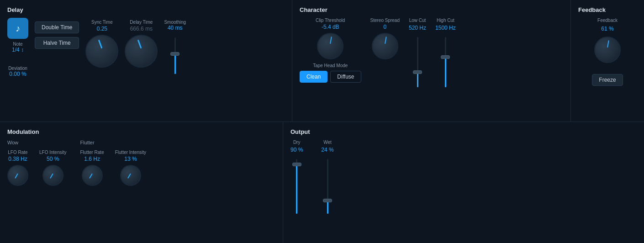  What do you see at coordinates (92, 168) in the screenshot?
I see `flutter-rate-group: Flutter Rate 1.6 Hz` at bounding box center [92, 168].